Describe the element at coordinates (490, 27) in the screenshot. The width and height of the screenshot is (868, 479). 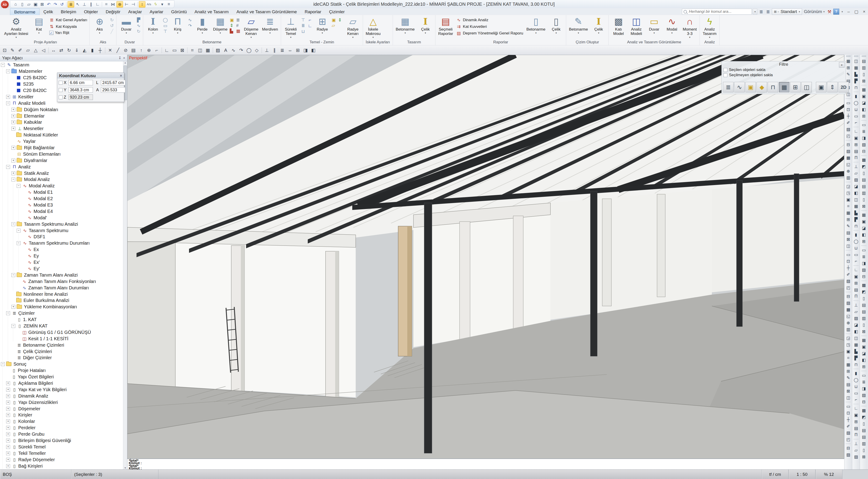
I see `kat-kuvvetleri-button: ⇉Kat Kuvvetleri` at that location.